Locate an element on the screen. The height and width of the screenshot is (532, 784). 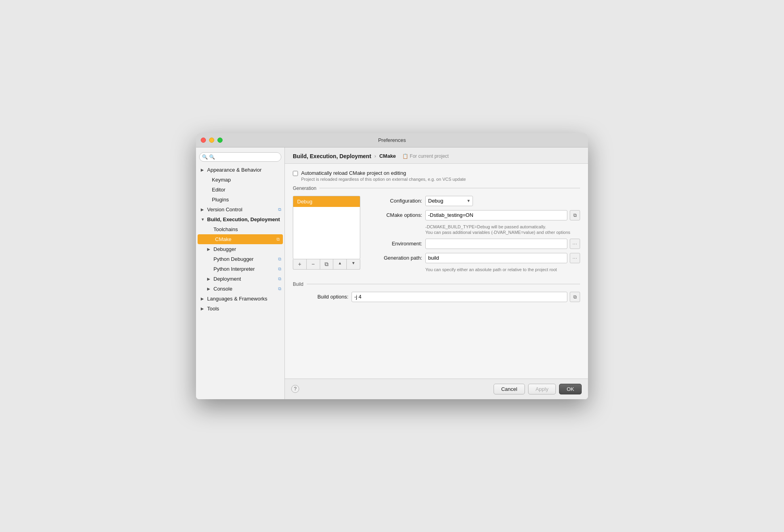
cmake-options-input is located at coordinates (496, 215).